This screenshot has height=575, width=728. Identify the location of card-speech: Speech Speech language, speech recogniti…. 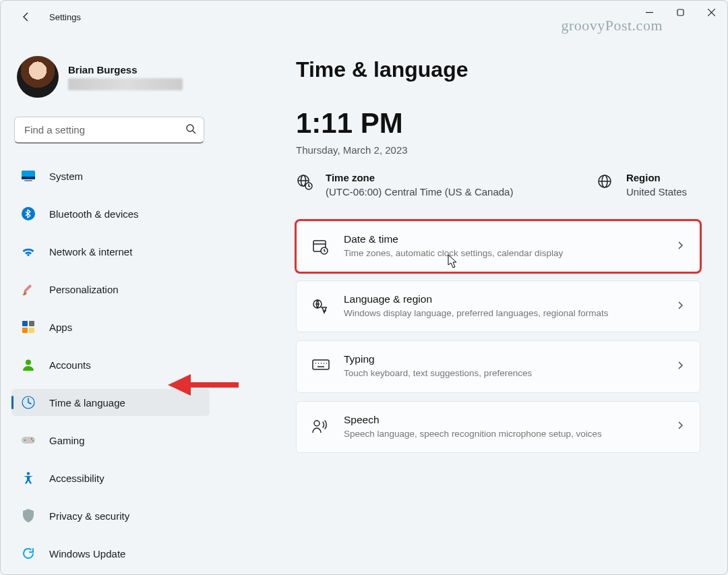
(498, 427).